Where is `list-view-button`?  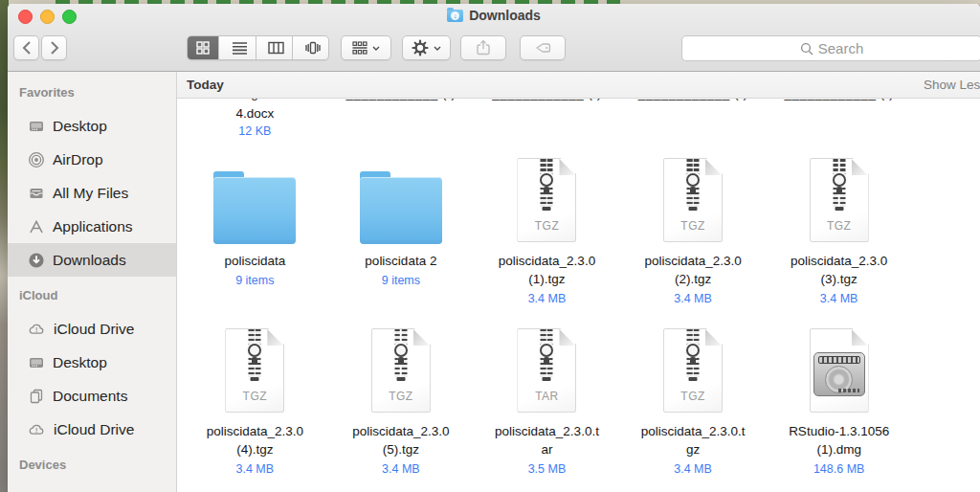 list-view-button is located at coordinates (239, 48).